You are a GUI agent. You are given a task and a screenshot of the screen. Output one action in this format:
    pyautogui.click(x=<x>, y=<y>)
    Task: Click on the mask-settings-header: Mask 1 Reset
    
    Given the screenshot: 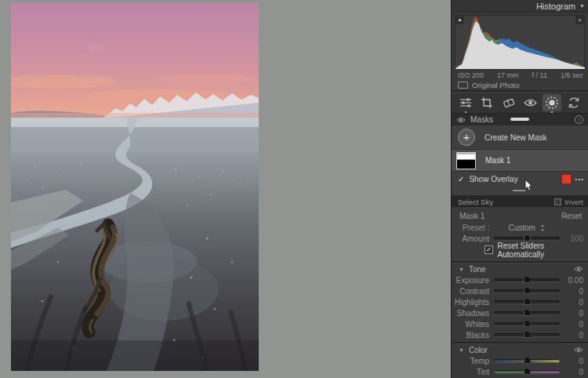 What is the action you would take?
    pyautogui.click(x=520, y=216)
    